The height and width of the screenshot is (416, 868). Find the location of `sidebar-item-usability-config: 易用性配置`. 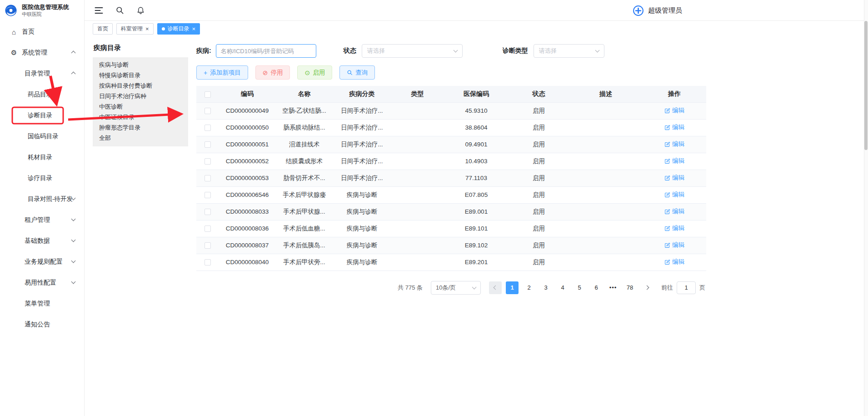

sidebar-item-usability-config: 易用性配置 is located at coordinates (42, 283).